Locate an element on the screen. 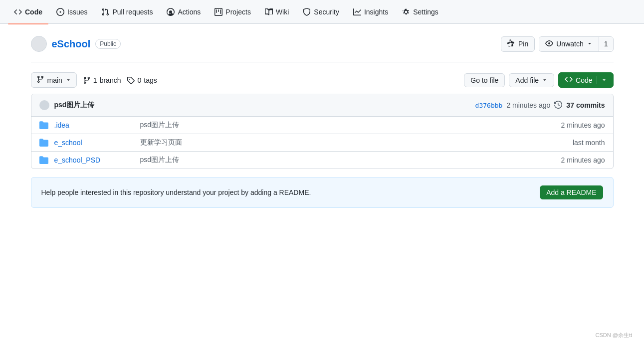 Image resolution: width=644 pixels, height=348 pixels. repo-title-group: eSchool Public is located at coordinates (76, 44).